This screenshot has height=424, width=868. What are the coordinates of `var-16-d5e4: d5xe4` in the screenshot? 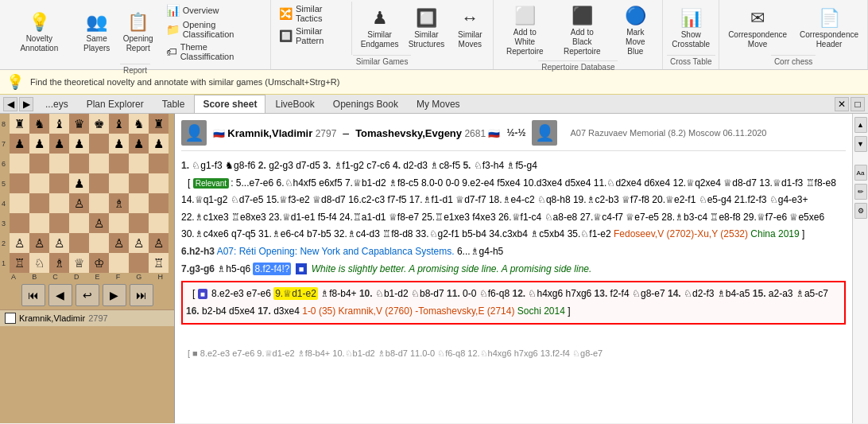 It's located at (242, 311).